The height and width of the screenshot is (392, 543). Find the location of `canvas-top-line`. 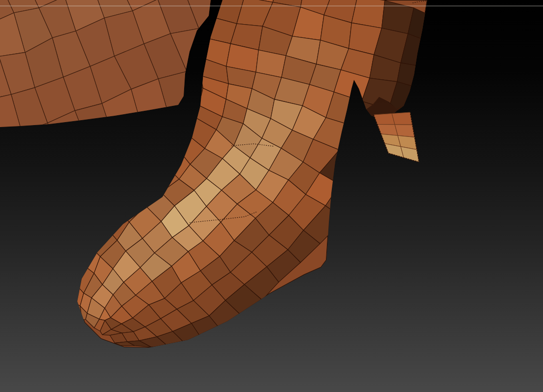

canvas-top-line is located at coordinates (272, 6).